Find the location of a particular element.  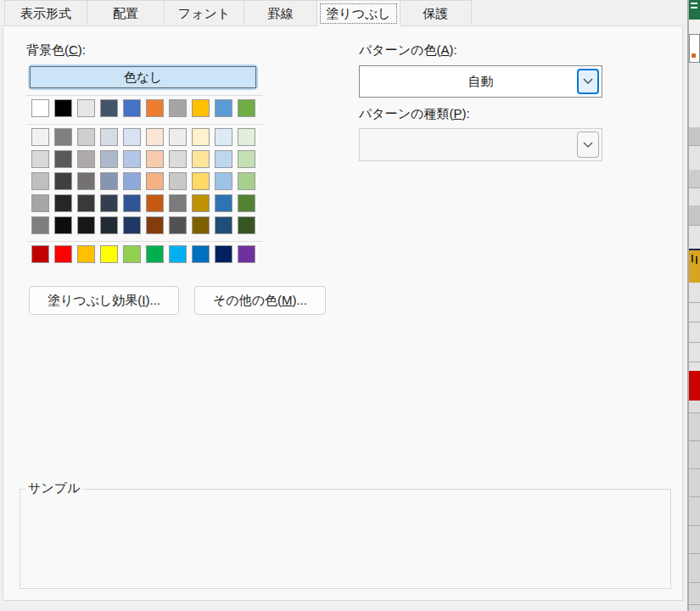

pattern-style-select is located at coordinates (480, 144).